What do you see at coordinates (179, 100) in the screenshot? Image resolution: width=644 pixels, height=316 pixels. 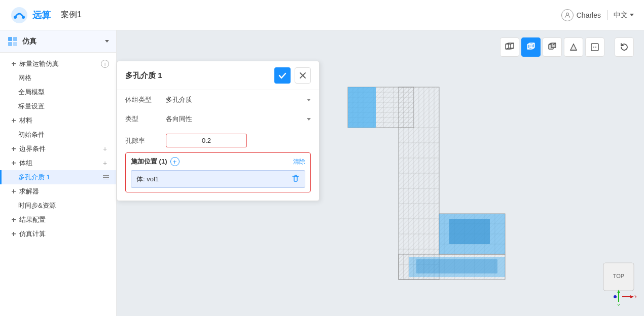 I see `group-type-text: 多孔介质` at bounding box center [179, 100].